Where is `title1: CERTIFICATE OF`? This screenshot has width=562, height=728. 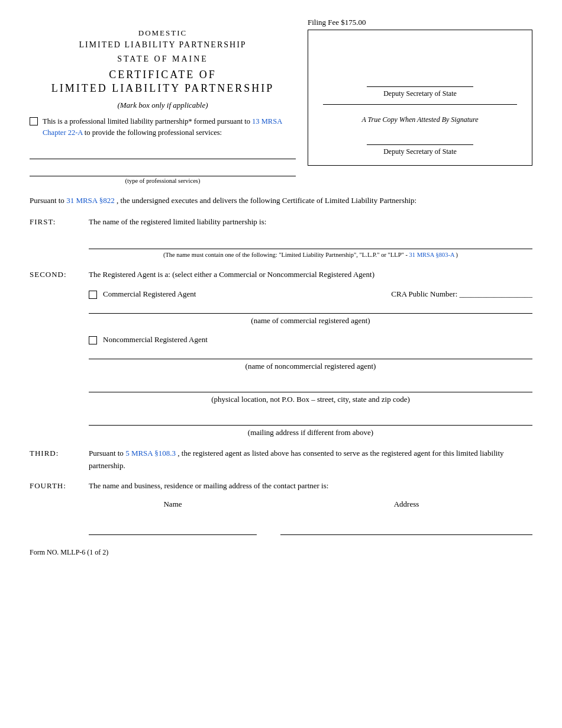
title1: CERTIFICATE OF is located at coordinates (163, 75).